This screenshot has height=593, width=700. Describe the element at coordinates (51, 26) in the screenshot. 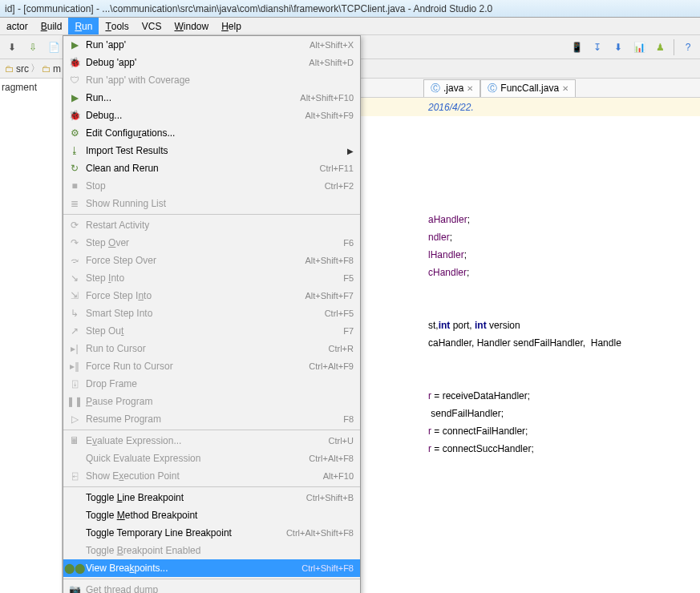

I see `menu-build: Build` at that location.